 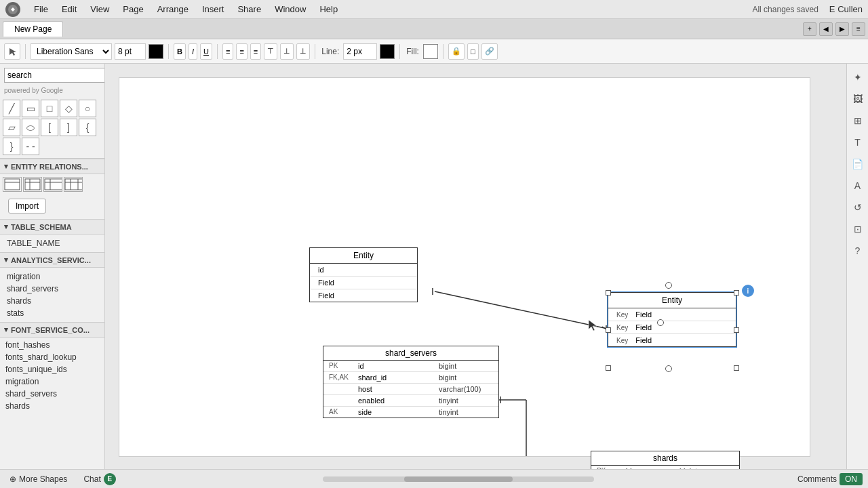 I want to click on shape-rect-rounded: ▭, so click(x=31, y=108).